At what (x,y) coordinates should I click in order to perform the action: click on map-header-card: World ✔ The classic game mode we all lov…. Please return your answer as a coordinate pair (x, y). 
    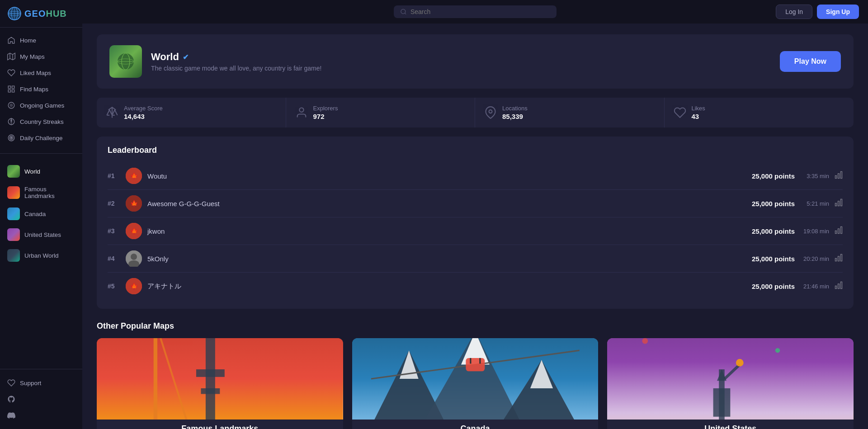
    Looking at the image, I should click on (475, 61).